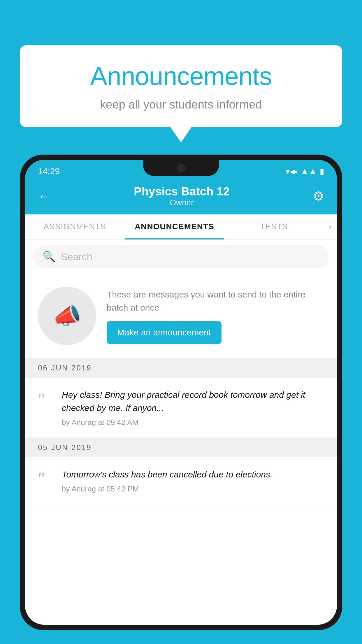 This screenshot has height=644, width=362. Describe the element at coordinates (77, 257) in the screenshot. I see `search-input: Search` at that location.